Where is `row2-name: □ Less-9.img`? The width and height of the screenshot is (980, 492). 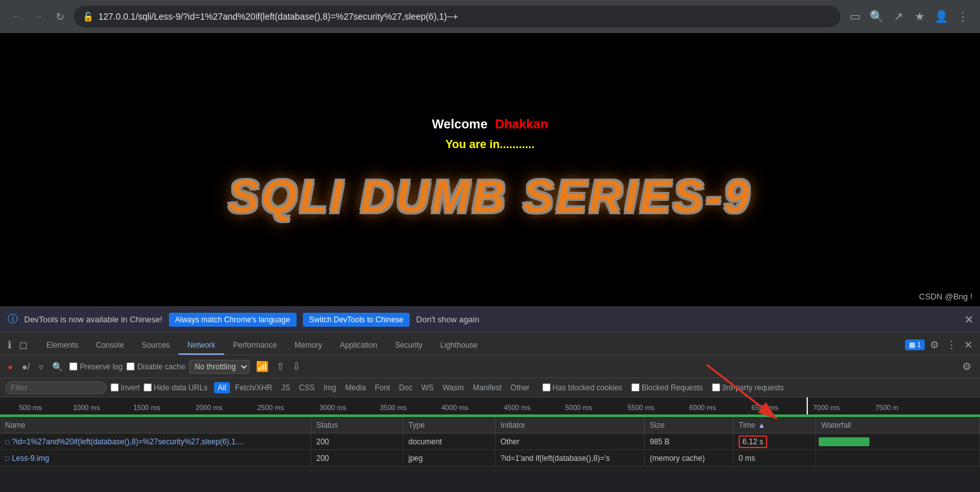 row2-name: □ Less-9.img is located at coordinates (156, 458).